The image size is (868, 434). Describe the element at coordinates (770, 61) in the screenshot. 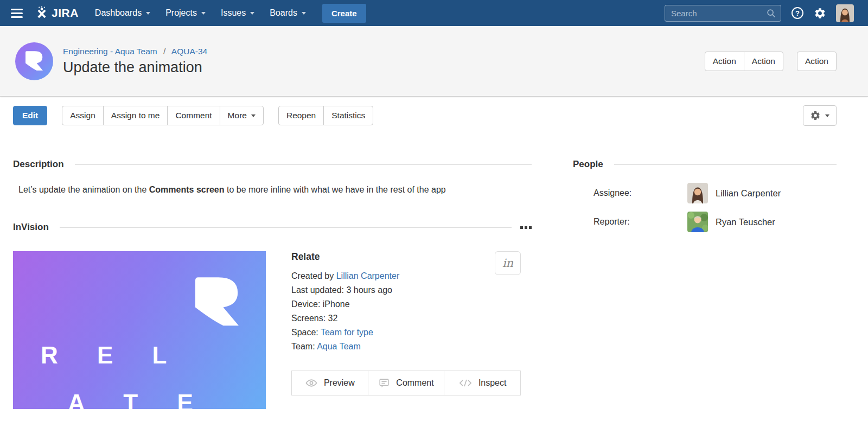

I see `header-actions: Action Action Action` at that location.